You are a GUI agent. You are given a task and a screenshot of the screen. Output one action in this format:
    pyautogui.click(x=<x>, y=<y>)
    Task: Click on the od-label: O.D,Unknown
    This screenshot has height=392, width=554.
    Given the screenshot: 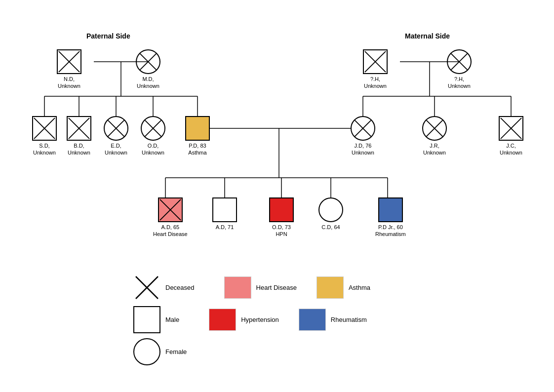 What is the action you would take?
    pyautogui.click(x=153, y=149)
    